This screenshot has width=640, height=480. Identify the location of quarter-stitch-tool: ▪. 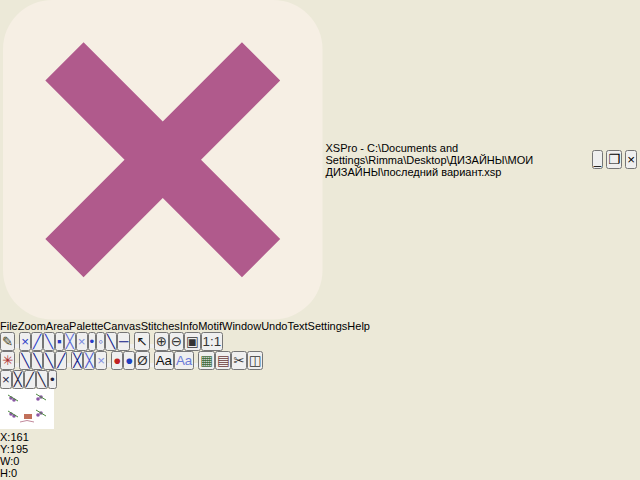
(60, 342).